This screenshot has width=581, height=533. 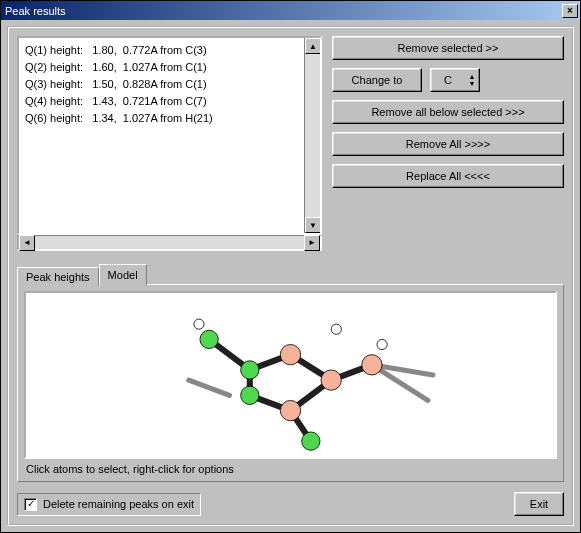 I want to click on titlebar: Peak results ×, so click(x=290, y=10).